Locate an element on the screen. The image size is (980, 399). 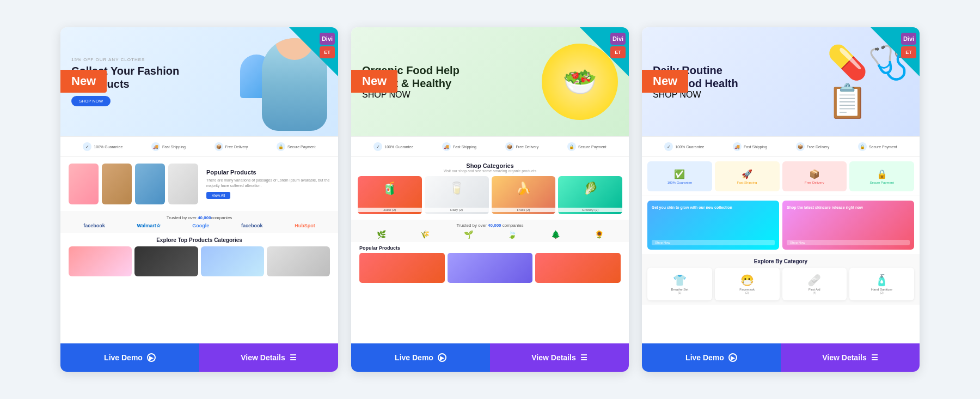
delivery-icon: 📦 is located at coordinates (219, 147).